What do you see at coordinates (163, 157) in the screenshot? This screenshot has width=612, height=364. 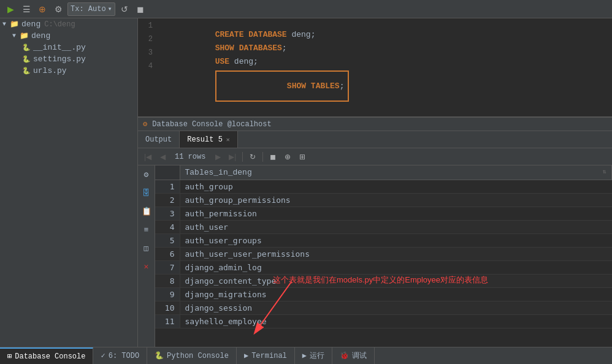 I see `prev-row-button: ◀` at bounding box center [163, 157].